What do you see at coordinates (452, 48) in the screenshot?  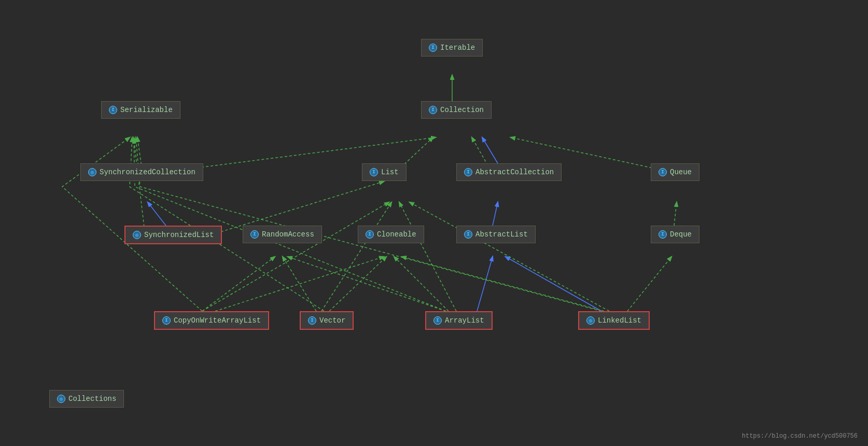 I see `node-iterable: I Iterable` at bounding box center [452, 48].